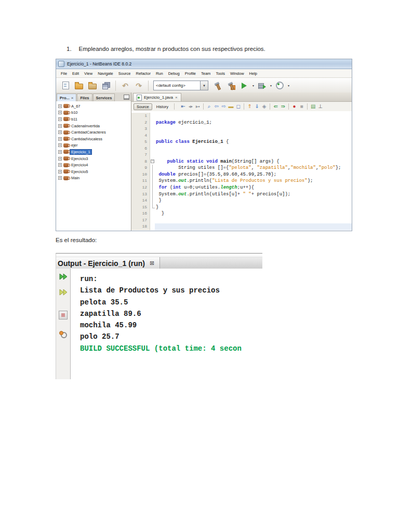 Image resolution: width=399 pixels, height=532 pixels. Describe the element at coordinates (275, 107) in the screenshot. I see `shift-left-icon: ⇚` at that location.